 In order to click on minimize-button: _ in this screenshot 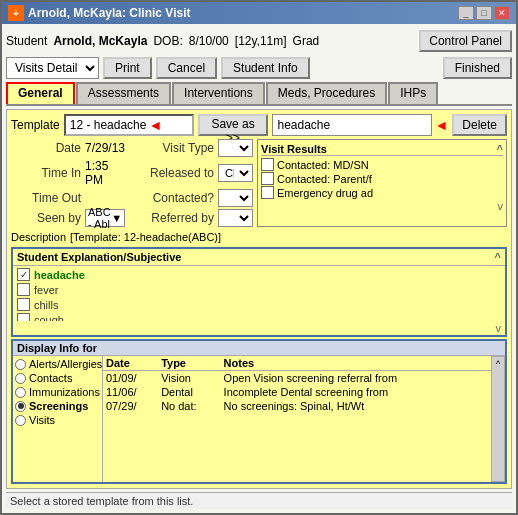, I will do `click(466, 13)`.